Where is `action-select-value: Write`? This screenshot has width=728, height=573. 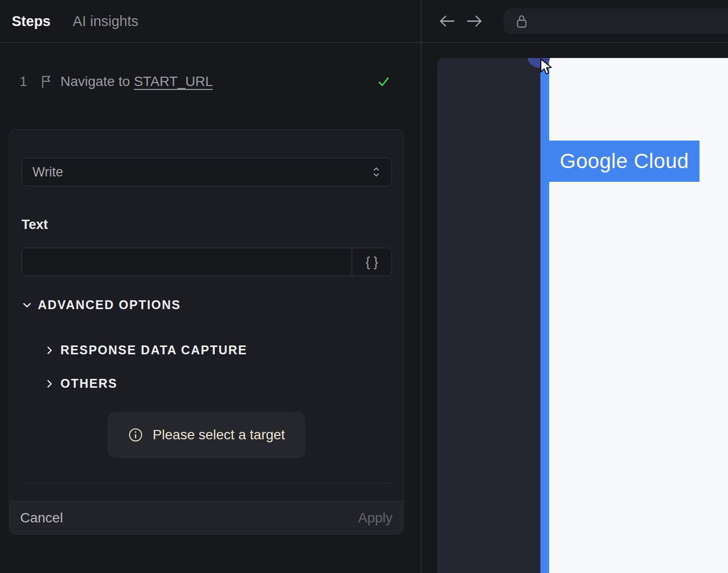
action-select-value: Write is located at coordinates (201, 172).